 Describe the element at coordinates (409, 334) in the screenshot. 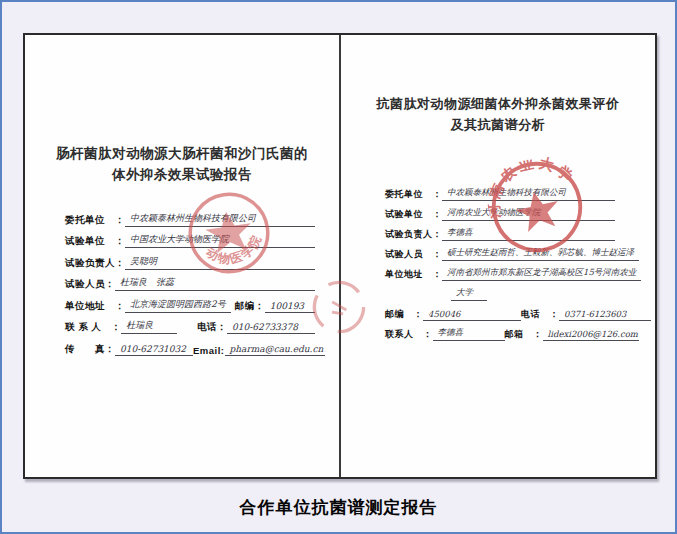

I see `field-label: 联系人 ：` at that location.